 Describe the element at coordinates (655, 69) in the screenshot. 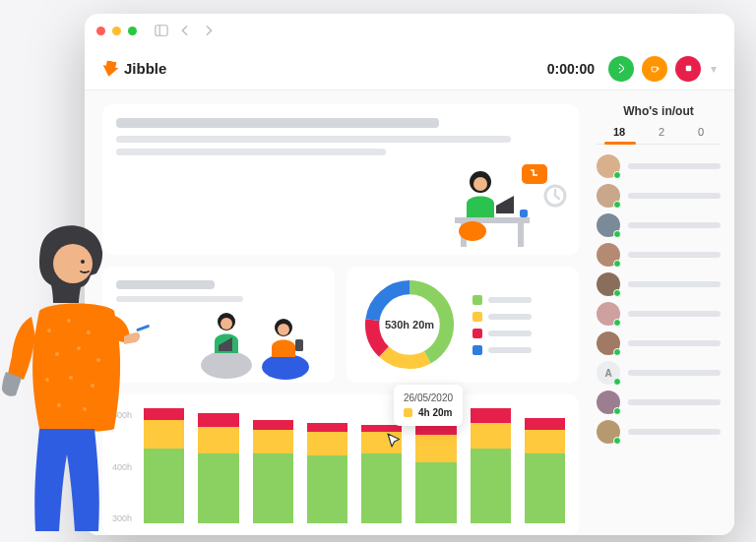

I see `break-button` at that location.